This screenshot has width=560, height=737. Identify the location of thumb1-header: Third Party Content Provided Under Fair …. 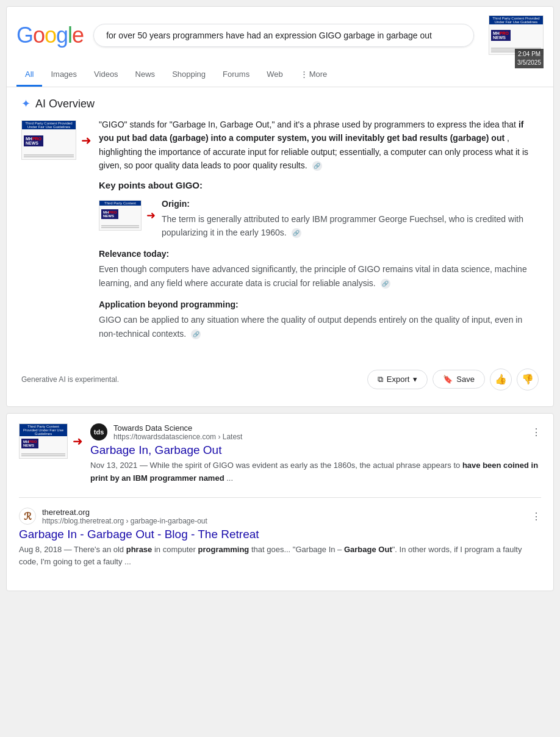
(49, 125).